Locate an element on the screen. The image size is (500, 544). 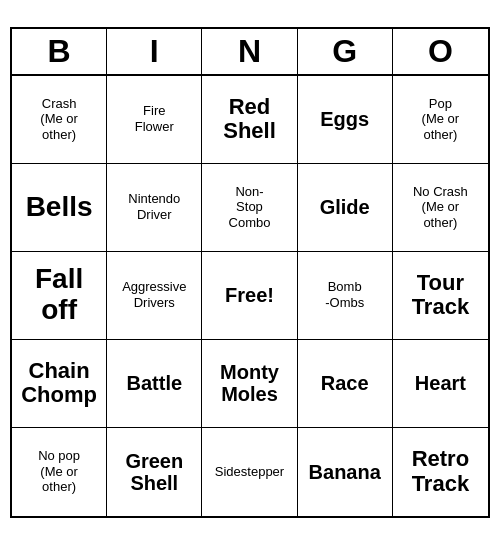
cell-text: Non- Stop Combo is located at coordinates (250, 208).